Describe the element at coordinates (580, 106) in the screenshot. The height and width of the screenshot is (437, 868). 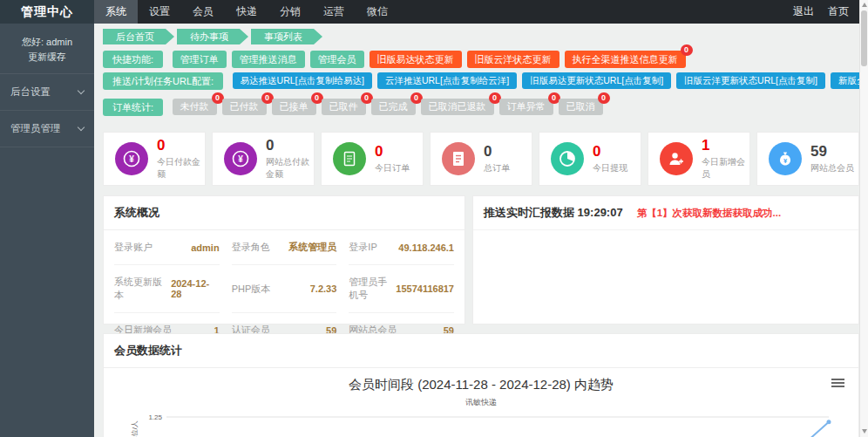
I see `order-status-button: 已取消0` at that location.